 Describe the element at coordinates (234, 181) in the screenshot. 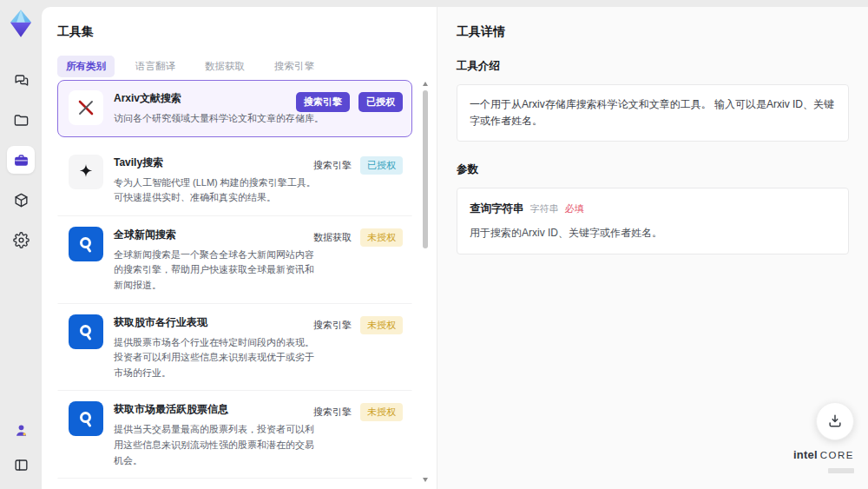

I see `tool-card: Tavily搜索专为人工智能代理 (LLM) 构建的搜索引擎工具。可快速提供实时…` at that location.